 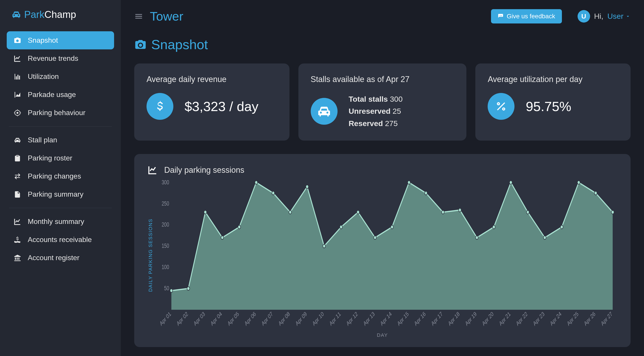 What do you see at coordinates (606, 319) in the screenshot?
I see `svg-text: Apr 27` at bounding box center [606, 319].